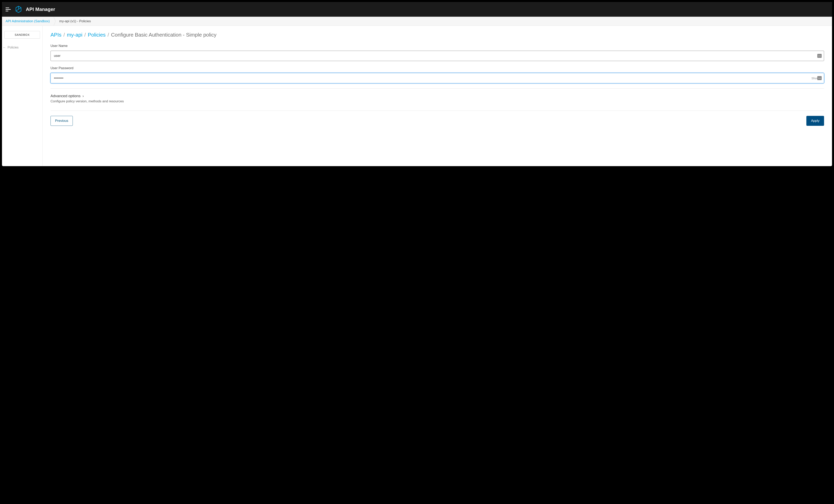 Image resolution: width=834 pixels, height=504 pixels. What do you see at coordinates (437, 56) in the screenshot?
I see `username-input-wrap` at bounding box center [437, 56].